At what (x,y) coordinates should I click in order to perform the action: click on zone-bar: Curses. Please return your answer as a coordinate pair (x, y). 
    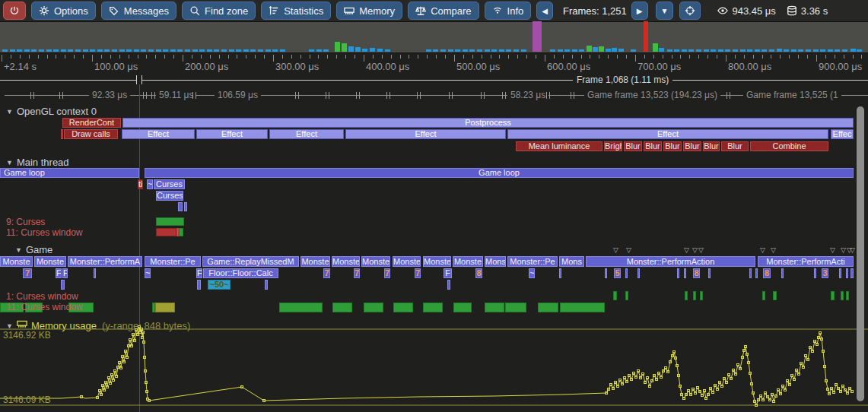
    Looking at the image, I should click on (170, 196).